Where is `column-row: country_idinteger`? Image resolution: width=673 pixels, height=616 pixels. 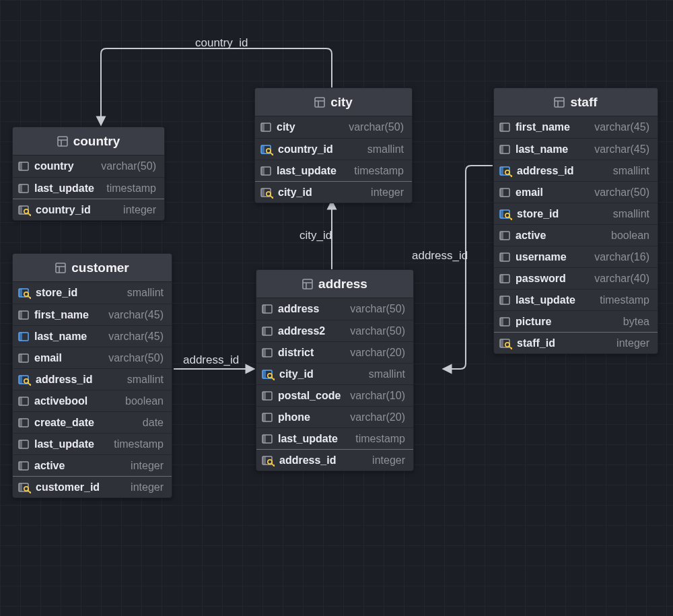 column-row: country_idinteger is located at coordinates (89, 209).